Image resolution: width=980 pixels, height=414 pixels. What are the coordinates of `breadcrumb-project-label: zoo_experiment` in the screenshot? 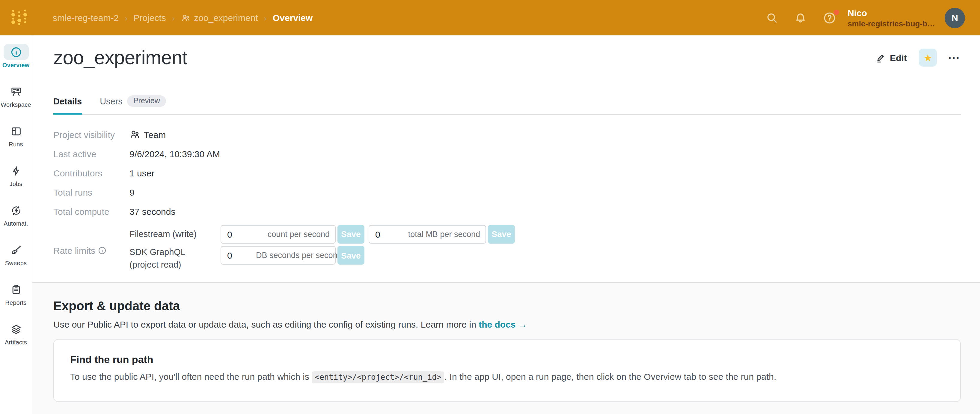 It's located at (226, 18).